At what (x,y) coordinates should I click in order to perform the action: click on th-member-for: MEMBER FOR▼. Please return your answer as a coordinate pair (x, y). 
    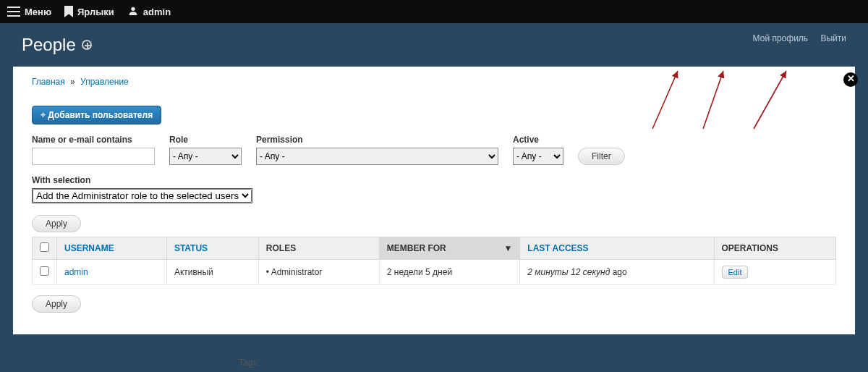
    Looking at the image, I should click on (450, 249).